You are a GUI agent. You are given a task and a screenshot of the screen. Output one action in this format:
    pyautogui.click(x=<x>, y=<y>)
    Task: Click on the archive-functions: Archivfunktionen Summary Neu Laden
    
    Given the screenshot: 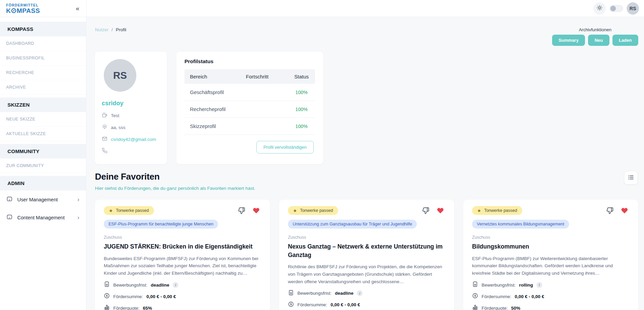 What is the action you would take?
    pyautogui.click(x=595, y=37)
    